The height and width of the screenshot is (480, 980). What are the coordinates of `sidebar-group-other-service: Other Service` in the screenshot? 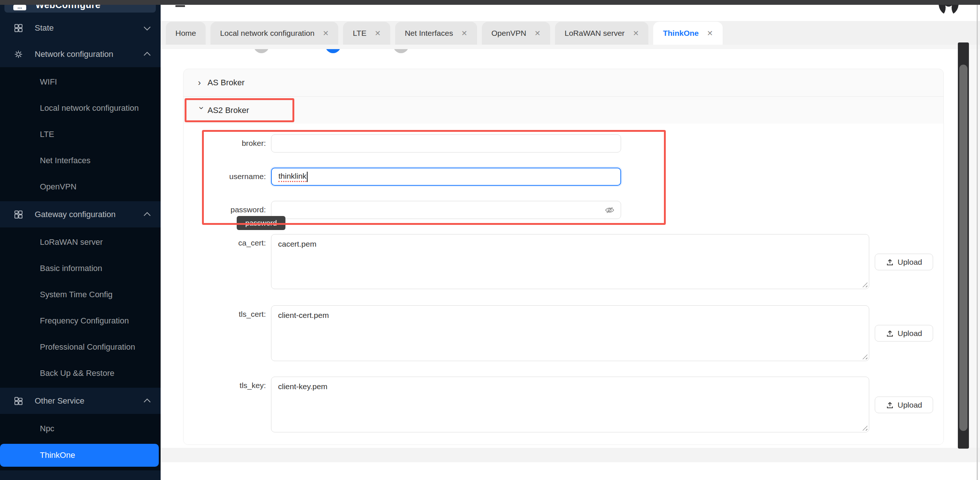 It's located at (80, 401).